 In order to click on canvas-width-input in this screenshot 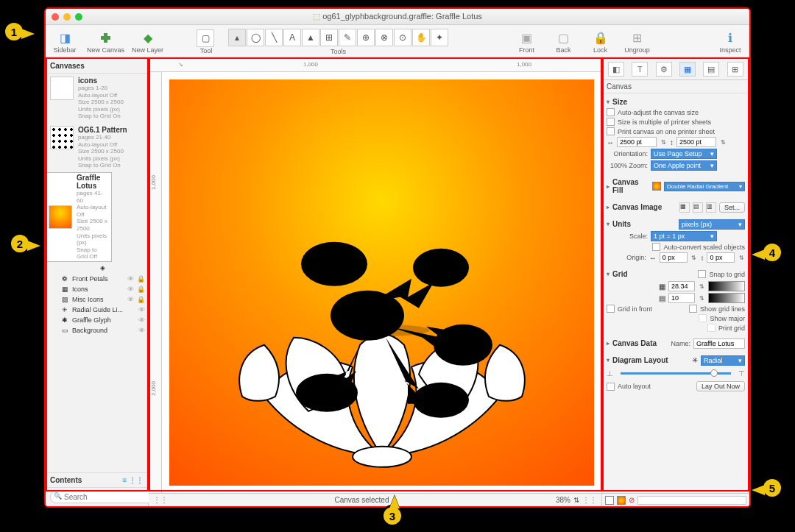, I will do `click(637, 142)`.